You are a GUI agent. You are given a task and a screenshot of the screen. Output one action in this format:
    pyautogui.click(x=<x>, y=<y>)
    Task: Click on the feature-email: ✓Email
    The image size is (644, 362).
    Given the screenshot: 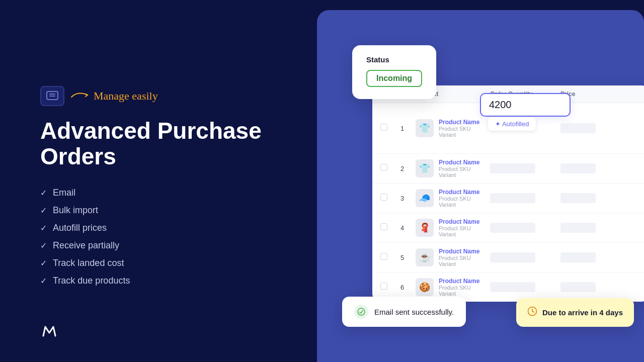 What is the action you would take?
    pyautogui.click(x=164, y=193)
    